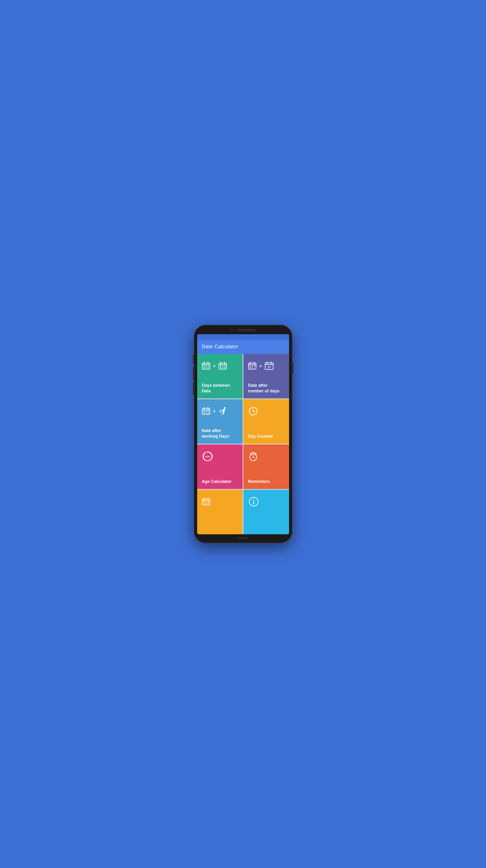  I want to click on item-icons-info, so click(254, 503).